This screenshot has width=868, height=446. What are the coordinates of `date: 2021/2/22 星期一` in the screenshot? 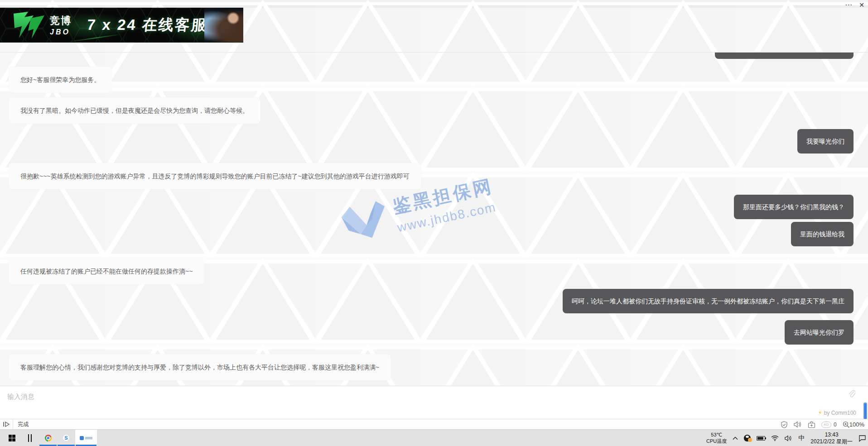 It's located at (832, 442).